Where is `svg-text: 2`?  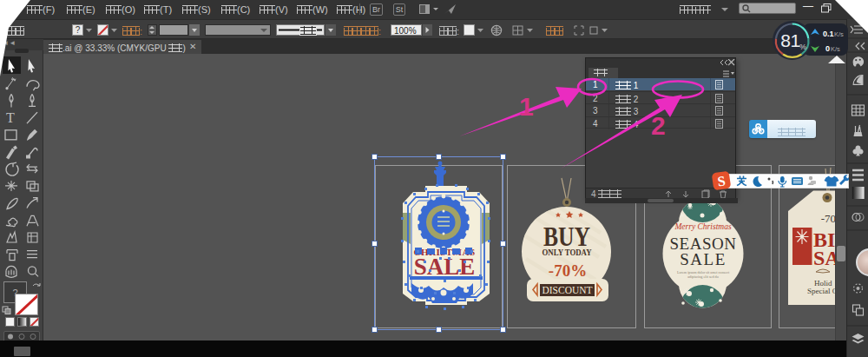
svg-text: 2 is located at coordinates (658, 125).